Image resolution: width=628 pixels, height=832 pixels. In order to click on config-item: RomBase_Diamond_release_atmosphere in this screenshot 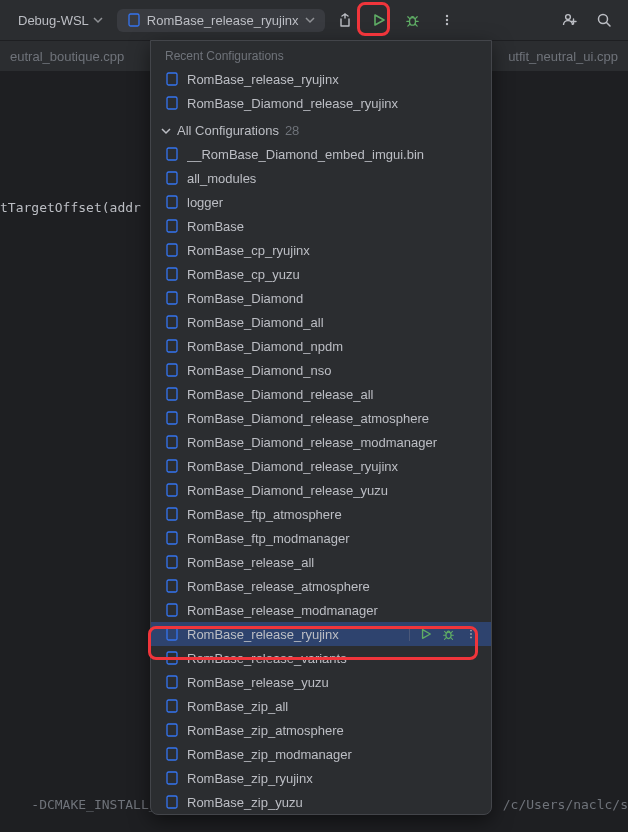, I will do `click(321, 418)`.